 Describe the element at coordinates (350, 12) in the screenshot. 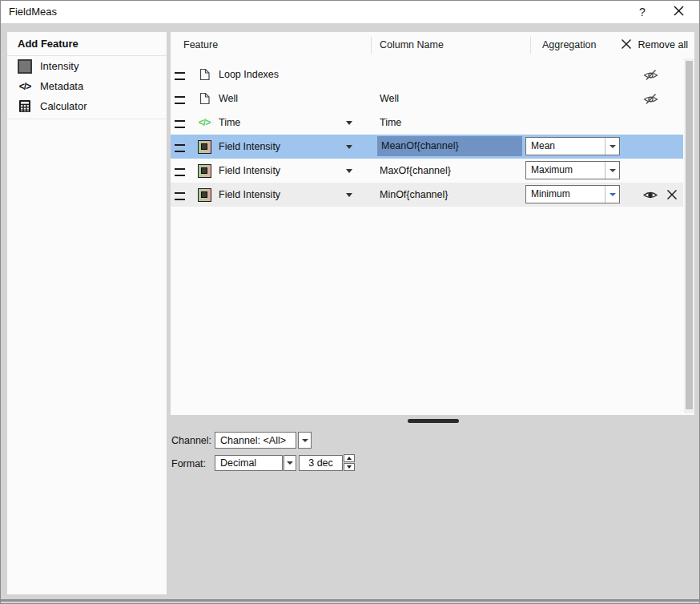

I see `title-bar: FieldMeas ?` at that location.